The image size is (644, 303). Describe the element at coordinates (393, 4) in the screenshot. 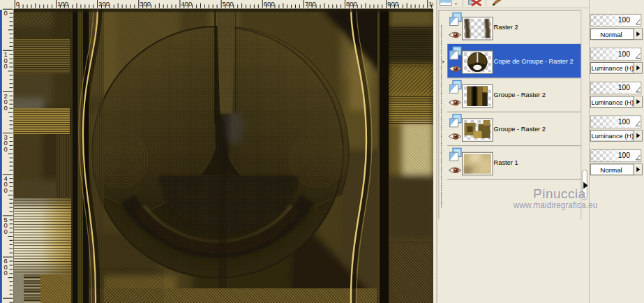

I see `svg-text: 900` at that location.